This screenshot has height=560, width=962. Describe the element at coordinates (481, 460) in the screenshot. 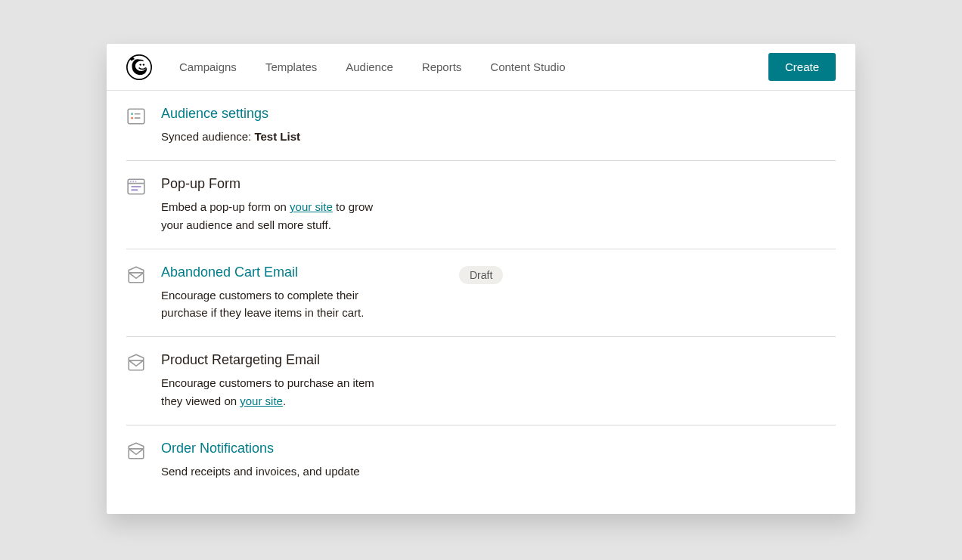

I see `row-order-notifications: Order Notifications Send receipts and in…` at that location.